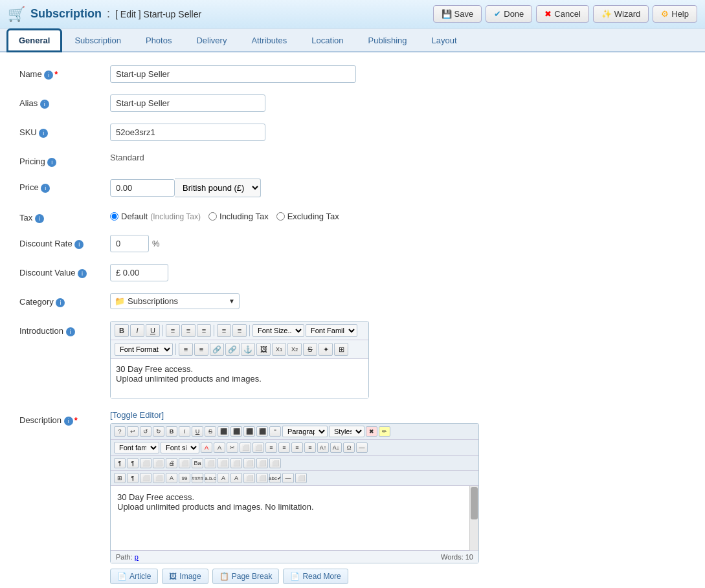 This screenshot has width=705, height=588. What do you see at coordinates (675, 14) in the screenshot?
I see `help-button: ⚙ Help` at bounding box center [675, 14].